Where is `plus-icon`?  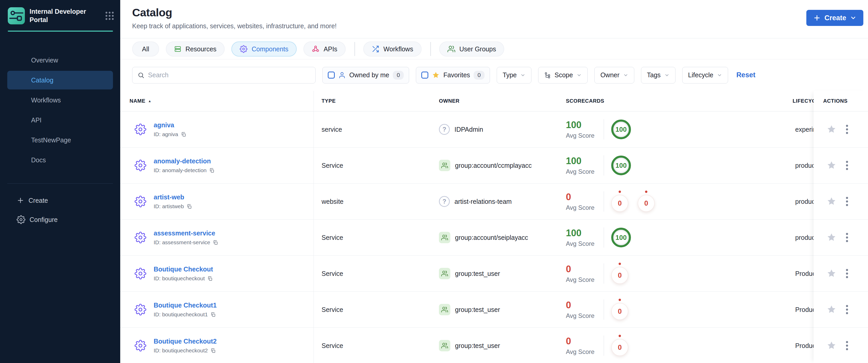 plus-icon is located at coordinates (817, 18).